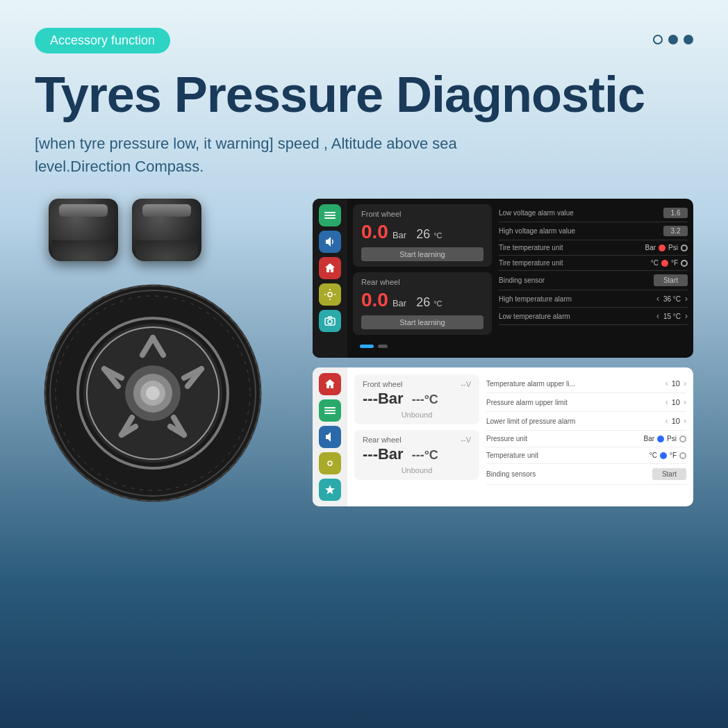  Describe the element at coordinates (676, 402) in the screenshot. I see `light-pressure-upper-value: 10` at that location.